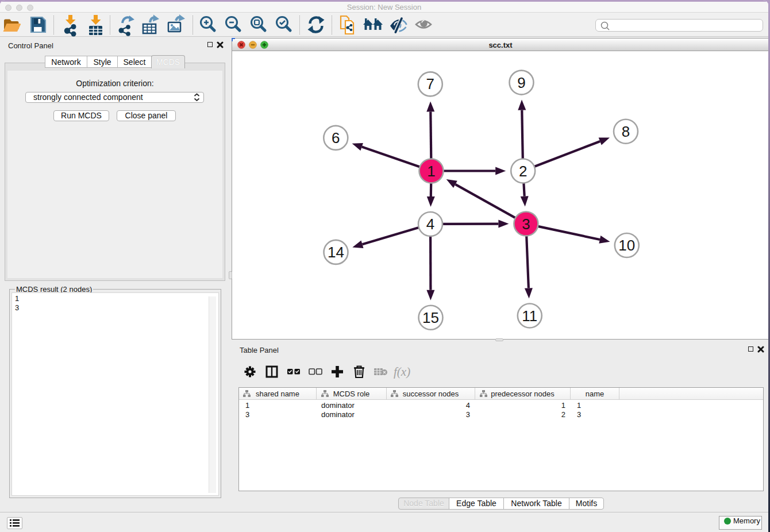 The height and width of the screenshot is (532, 770). I want to click on svg-text: 7, so click(430, 84).